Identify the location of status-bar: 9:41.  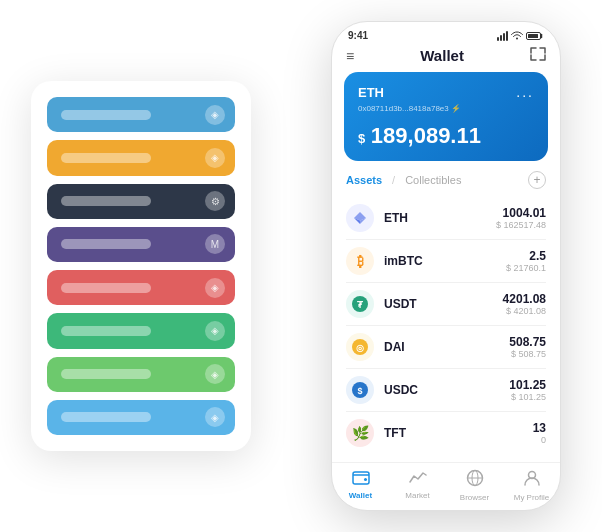
(446, 34).